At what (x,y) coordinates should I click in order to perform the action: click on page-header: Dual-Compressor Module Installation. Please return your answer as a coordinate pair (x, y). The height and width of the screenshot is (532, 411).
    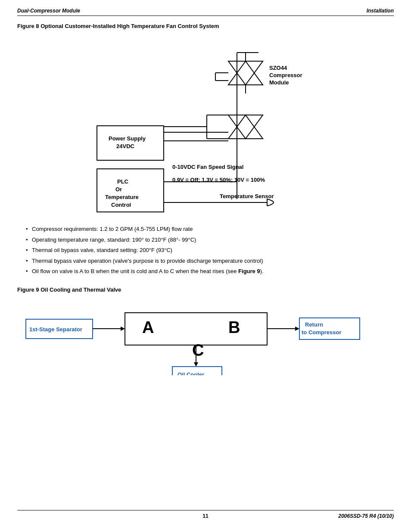
    Looking at the image, I should click on (206, 12).